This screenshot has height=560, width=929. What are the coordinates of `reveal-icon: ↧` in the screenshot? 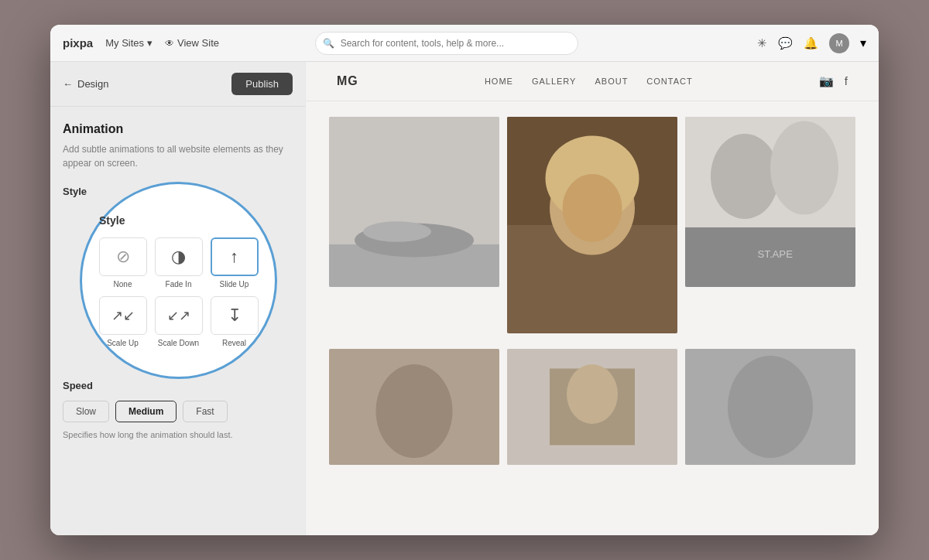 It's located at (235, 316).